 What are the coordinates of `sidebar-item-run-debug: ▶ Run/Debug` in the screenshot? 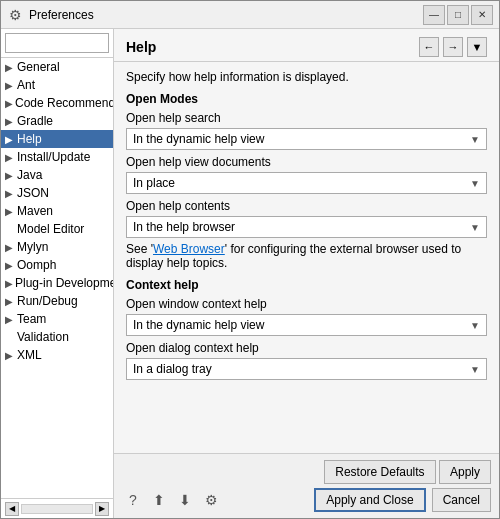 It's located at (57, 301).